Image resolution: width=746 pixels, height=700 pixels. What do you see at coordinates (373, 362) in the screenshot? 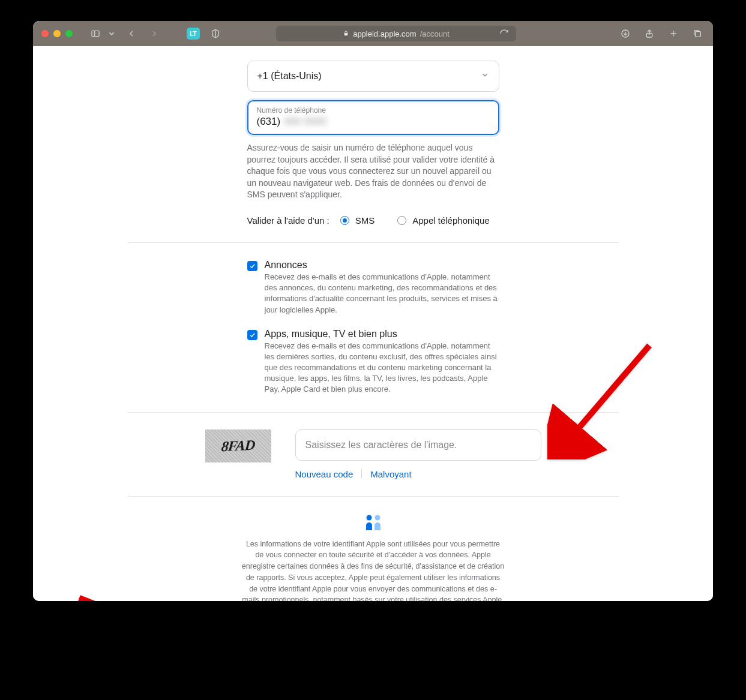
I see `checkbox-apps-row: Apps, musique, TV et bien plus Recevez d…` at bounding box center [373, 362].